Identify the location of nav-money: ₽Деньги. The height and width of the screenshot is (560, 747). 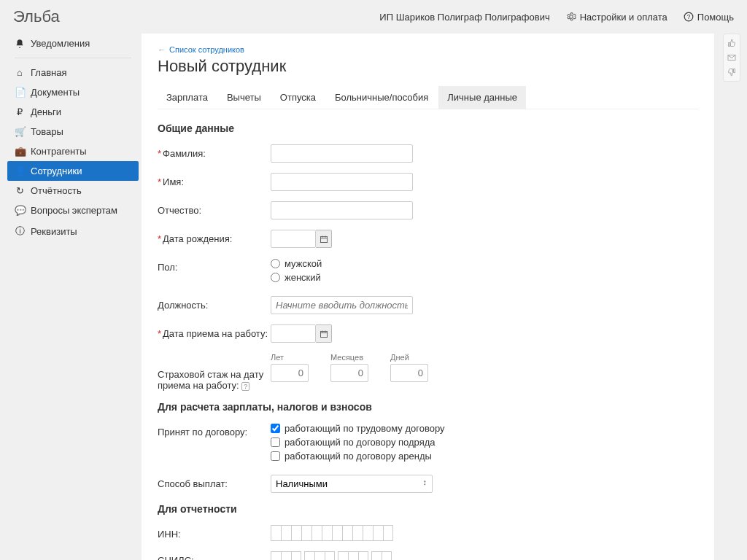
(73, 112).